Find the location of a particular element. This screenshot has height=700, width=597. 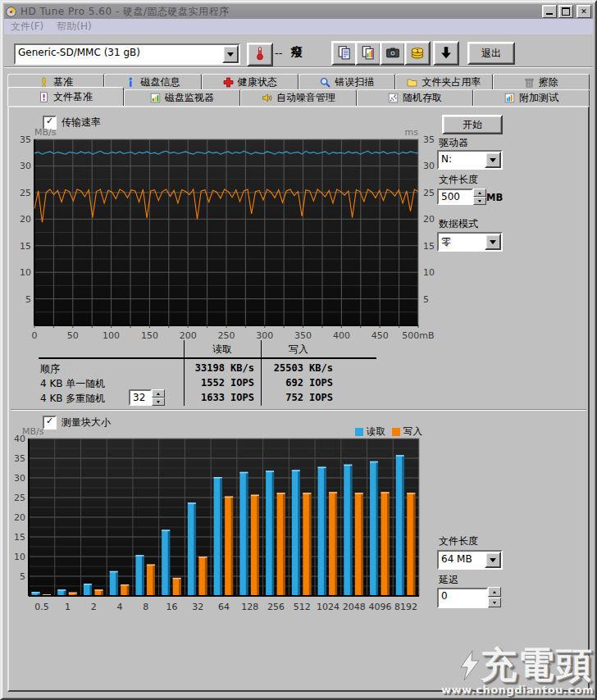

disk-monitor-icon is located at coordinates (156, 98).